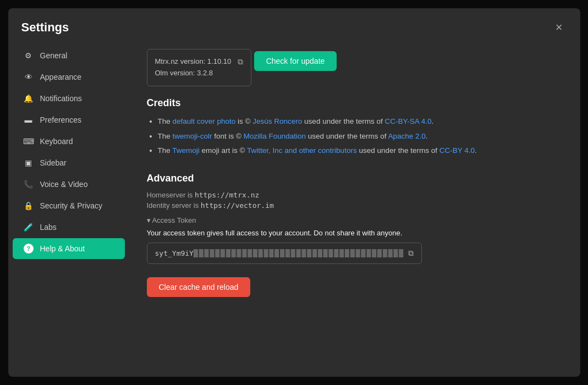 Image resolution: width=588 pixels, height=385 pixels. I want to click on credits-item-3: The Twemoji emoji art is © Twitter, Inc …, so click(360, 151).